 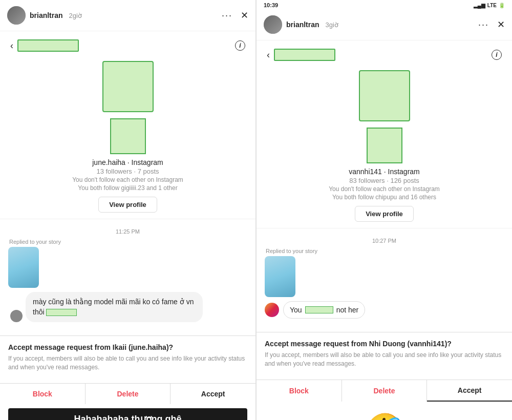 I want to click on left-profile-name-redacted, so click(x=48, y=46).